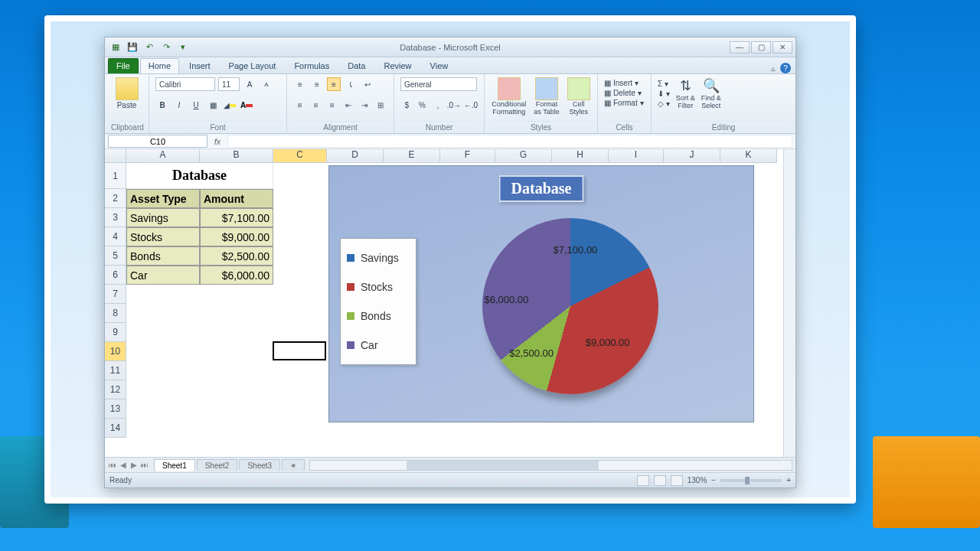  What do you see at coordinates (230, 106) in the screenshot?
I see `fill-color-button: ◢` at bounding box center [230, 106].